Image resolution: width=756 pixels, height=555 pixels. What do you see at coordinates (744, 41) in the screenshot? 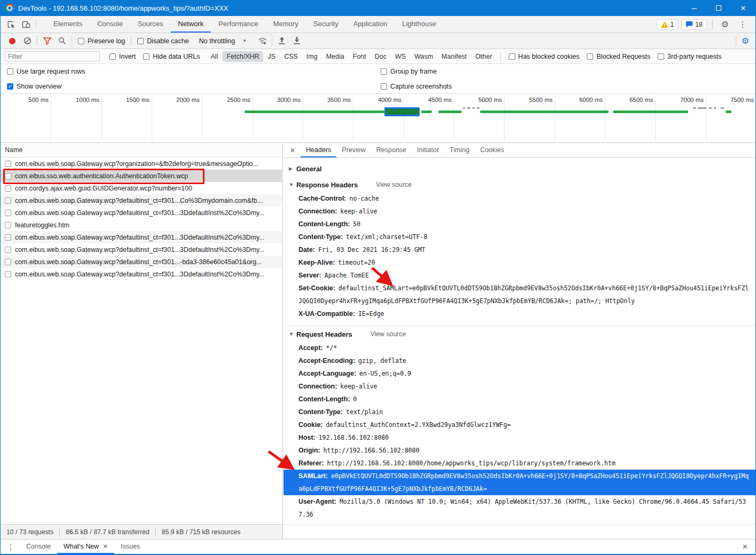
I see `network-settings-gear-icon: ⚙` at bounding box center [744, 41].